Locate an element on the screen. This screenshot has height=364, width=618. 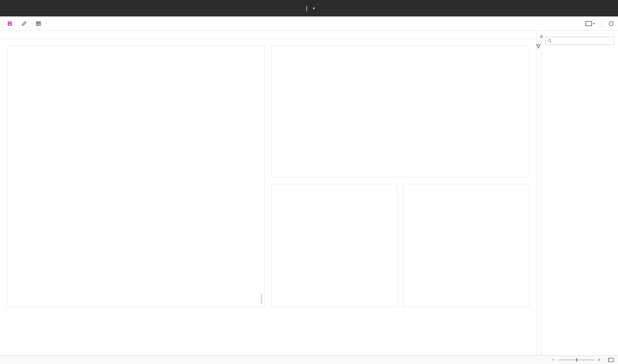
search-input is located at coordinates (583, 41).